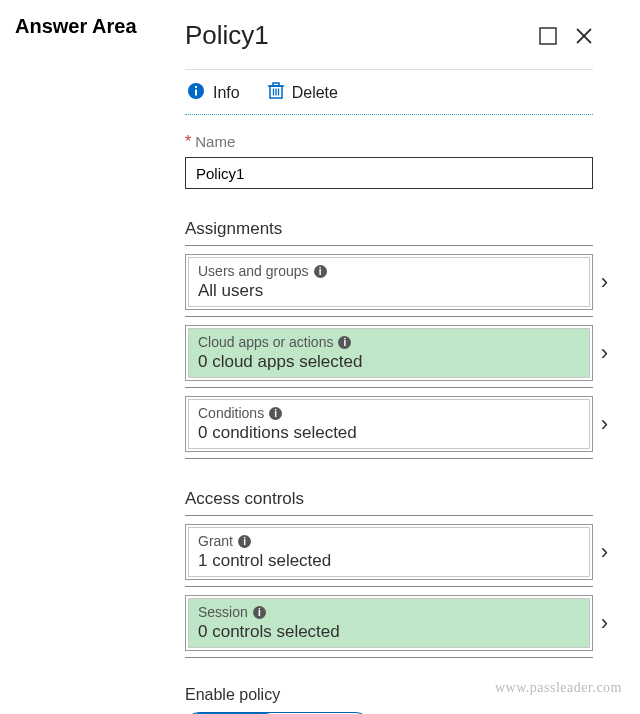  Describe the element at coordinates (389, 561) in the screenshot. I see `item-value: 1 control selected` at that location.